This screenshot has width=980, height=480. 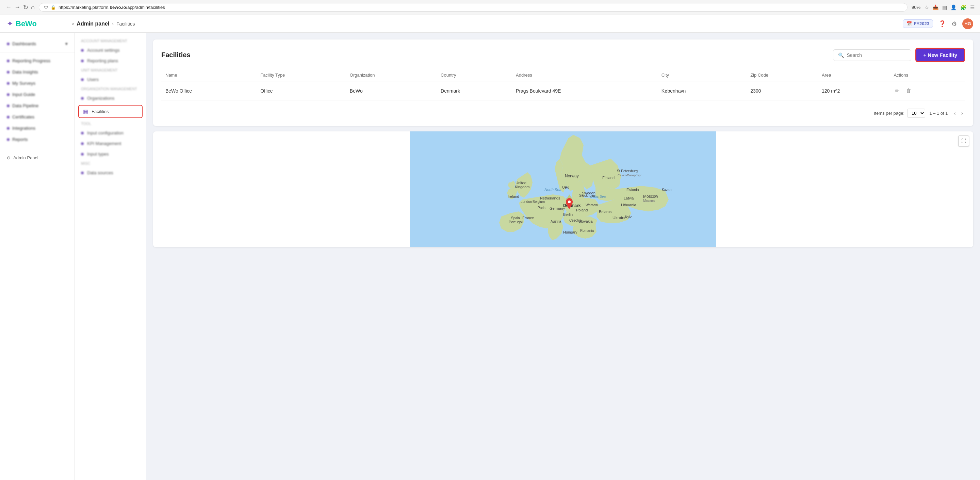 I want to click on admin-item-input-config: Input configuration, so click(x=110, y=133).